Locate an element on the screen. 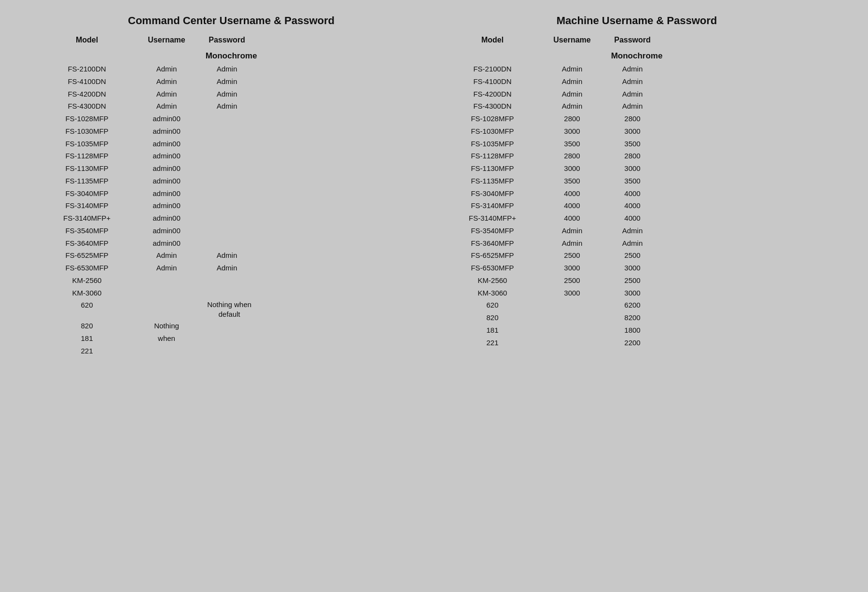  left-header-password: Password is located at coordinates (227, 40).